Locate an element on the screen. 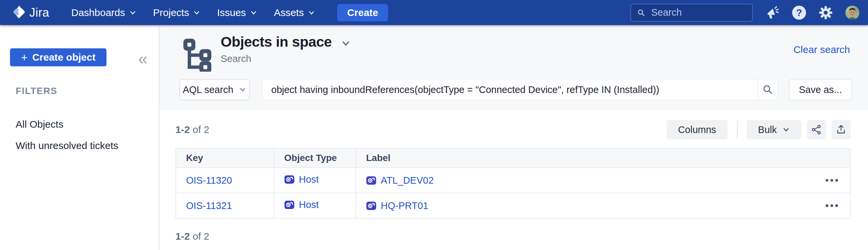  columns-button: Columns is located at coordinates (697, 130).